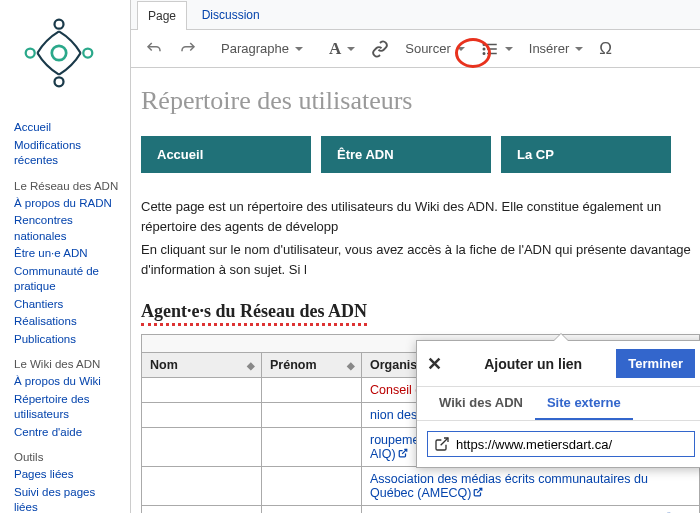 The width and height of the screenshot is (700, 513). What do you see at coordinates (509, 486) in the screenshot?
I see `org-link: Association des médias écrits communauta…` at bounding box center [509, 486].